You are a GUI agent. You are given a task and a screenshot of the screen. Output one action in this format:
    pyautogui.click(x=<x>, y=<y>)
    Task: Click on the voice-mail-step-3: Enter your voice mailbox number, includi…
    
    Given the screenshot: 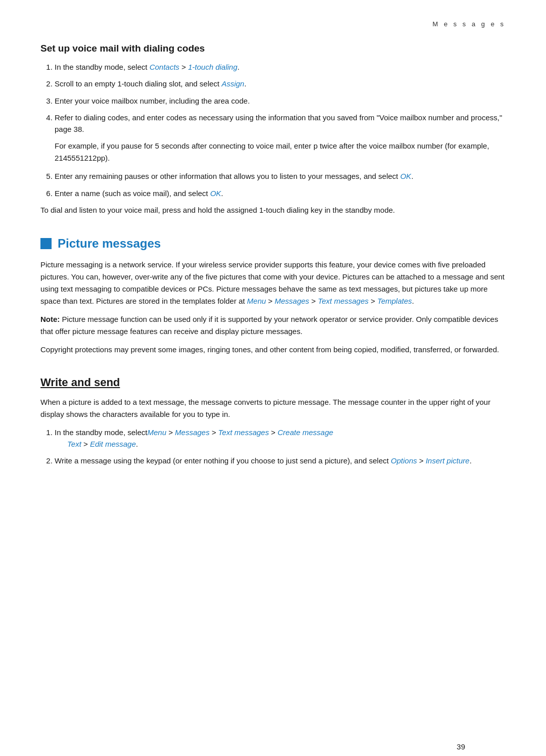 What is the action you would take?
    pyautogui.click(x=280, y=101)
    